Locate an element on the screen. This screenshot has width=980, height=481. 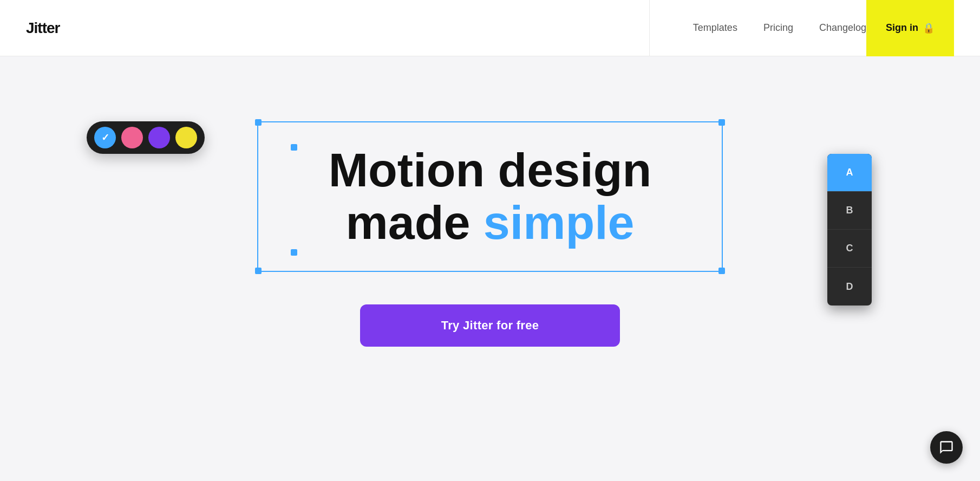
logo: Jitter is located at coordinates (43, 28).